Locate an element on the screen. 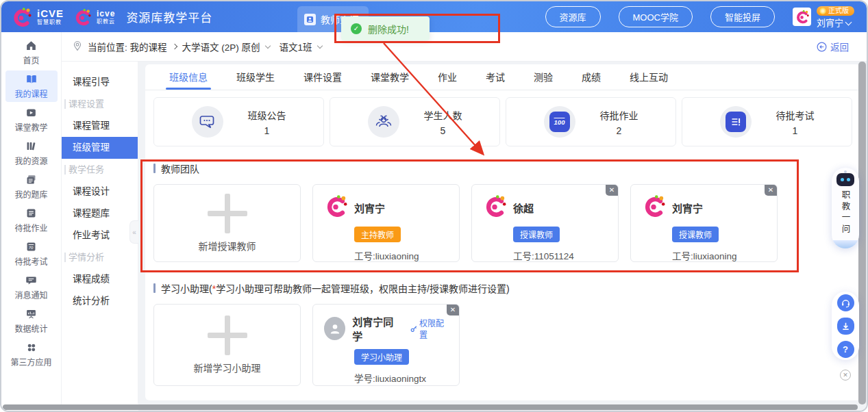  robot-icon is located at coordinates (845, 179).